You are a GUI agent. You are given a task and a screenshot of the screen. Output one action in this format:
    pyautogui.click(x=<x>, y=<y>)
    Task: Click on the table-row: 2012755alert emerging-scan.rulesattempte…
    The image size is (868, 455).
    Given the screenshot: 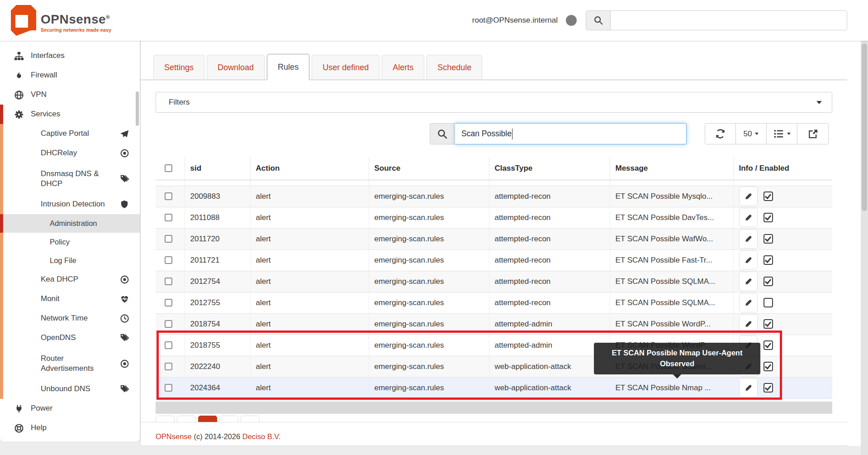 What is the action you would take?
    pyautogui.click(x=494, y=302)
    